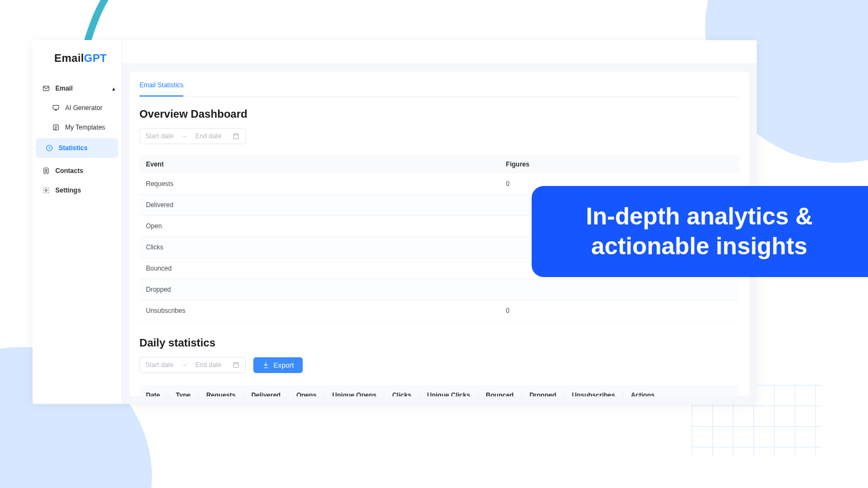  I want to click on table-row: Unsubscribes0, so click(439, 311).